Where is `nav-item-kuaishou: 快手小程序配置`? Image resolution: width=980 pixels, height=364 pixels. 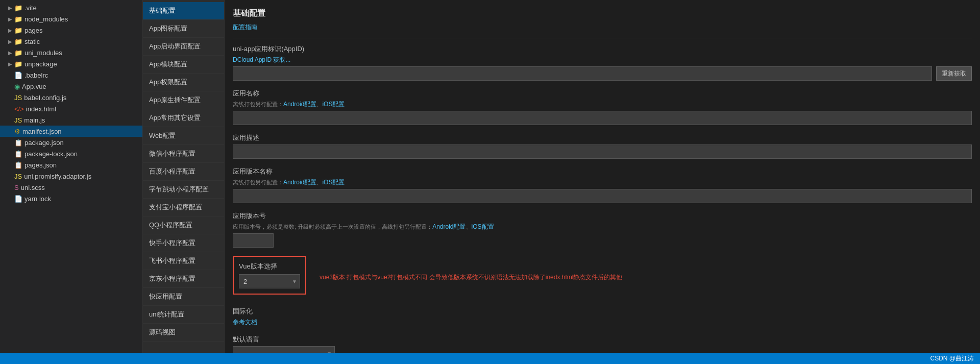 nav-item-kuaishou: 快手小程序配置 is located at coordinates (184, 243).